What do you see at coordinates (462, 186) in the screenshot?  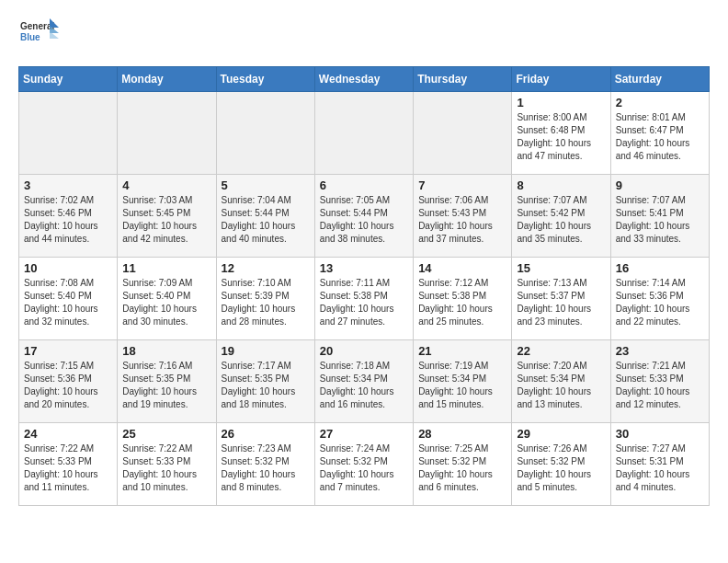 I see `day-number: 7` at bounding box center [462, 186].